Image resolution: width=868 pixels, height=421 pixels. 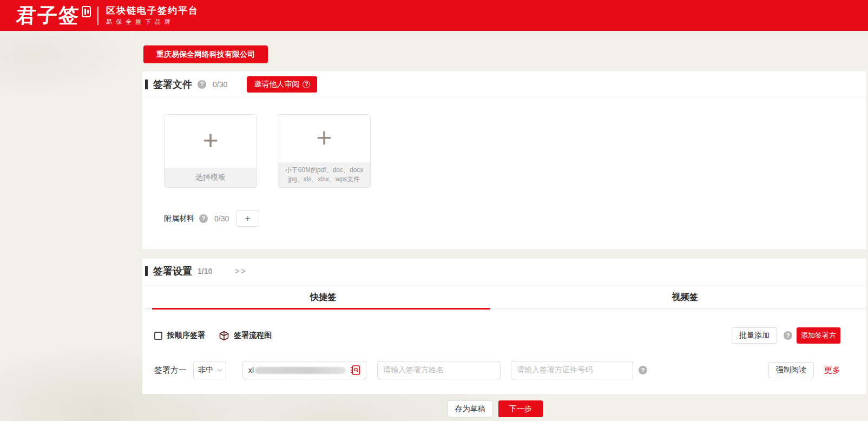 What do you see at coordinates (325, 170) in the screenshot?
I see `upload-hint-line1: 小于60M的pdf、doc、docx` at bounding box center [325, 170].